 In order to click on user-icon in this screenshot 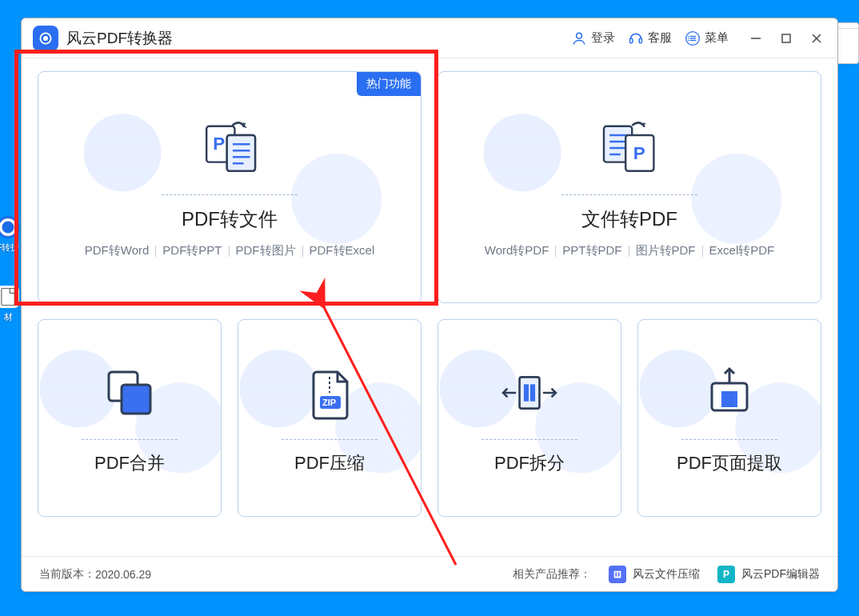, I will do `click(579, 38)`.